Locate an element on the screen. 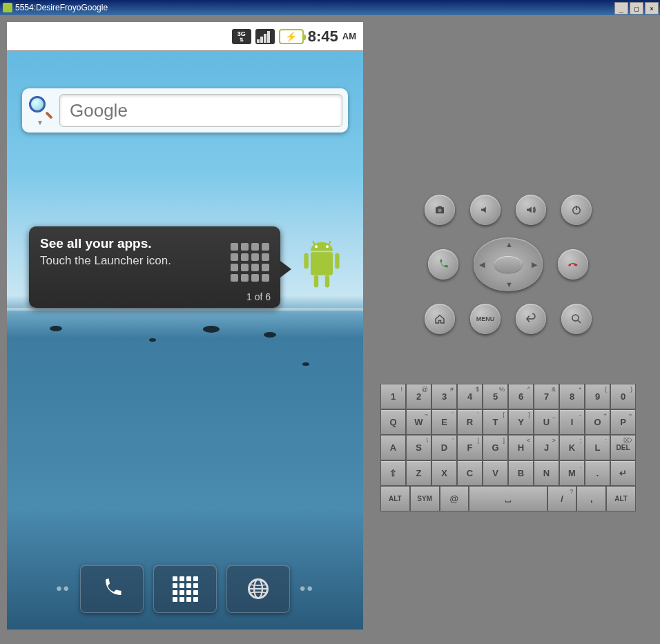  dock-launcher-button is located at coordinates (185, 589).